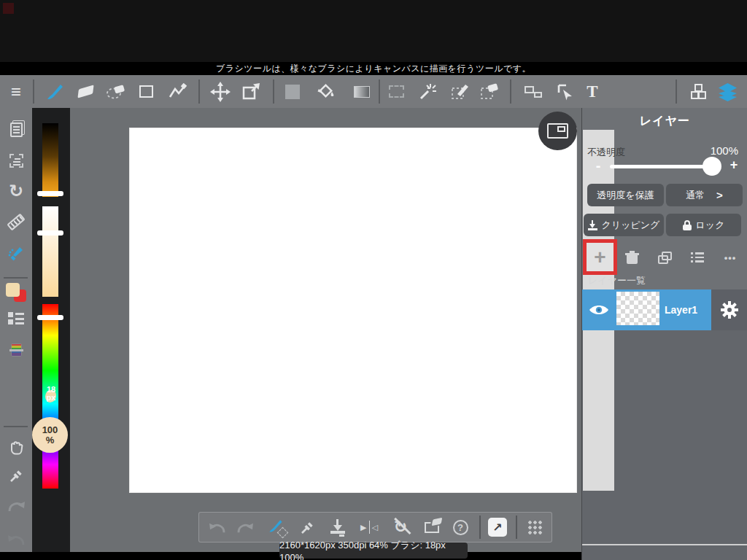 The image size is (747, 560). Describe the element at coordinates (13, 290) in the screenshot. I see `foreground-color-swatch` at that location.